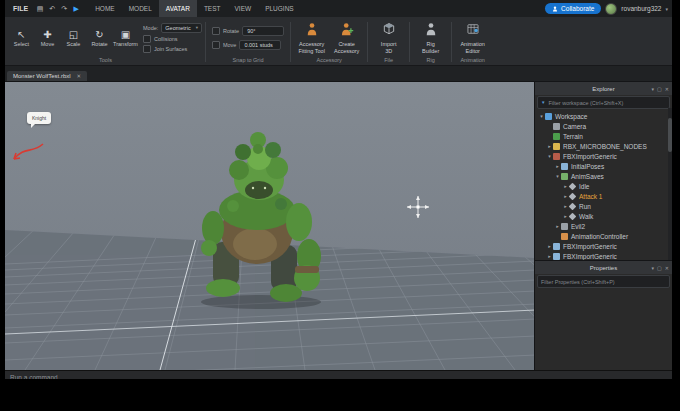  Describe the element at coordinates (556, 156) in the screenshot. I see `model-icon` at that location.